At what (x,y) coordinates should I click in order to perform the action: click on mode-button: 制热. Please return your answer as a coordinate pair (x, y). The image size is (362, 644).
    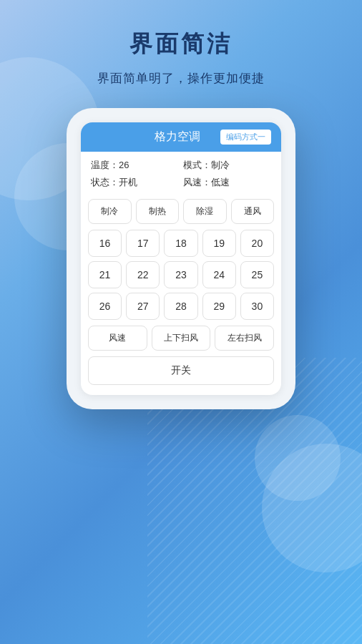
    Looking at the image, I should click on (157, 212).